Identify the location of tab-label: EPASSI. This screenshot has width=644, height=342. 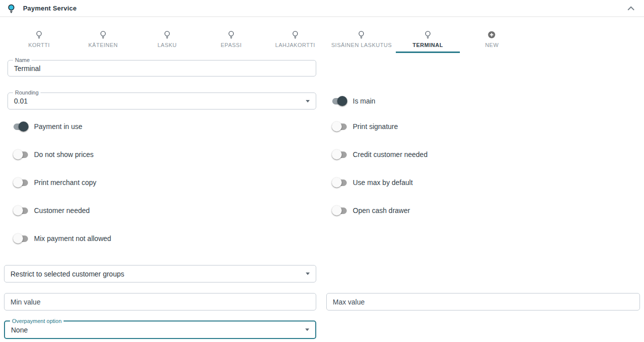
(231, 45).